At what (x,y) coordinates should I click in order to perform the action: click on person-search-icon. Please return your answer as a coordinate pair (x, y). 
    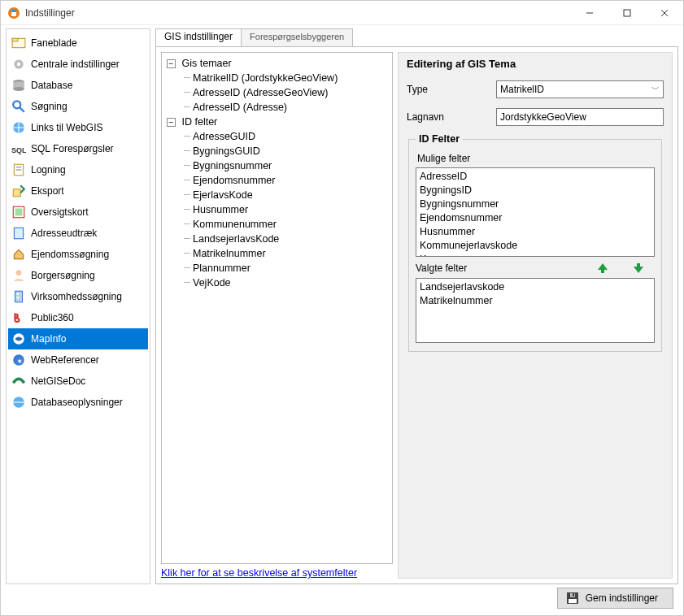
    Looking at the image, I should click on (19, 275).